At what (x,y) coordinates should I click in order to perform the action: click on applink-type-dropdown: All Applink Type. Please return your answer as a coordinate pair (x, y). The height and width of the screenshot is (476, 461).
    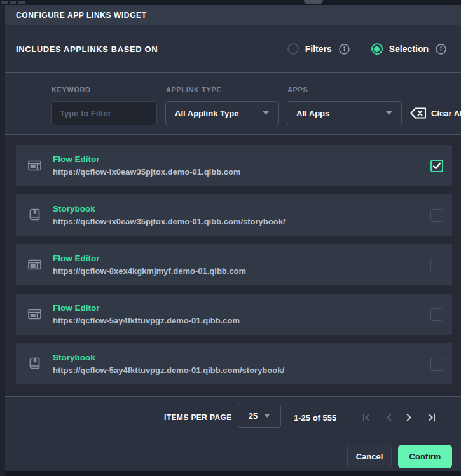
    Looking at the image, I should click on (222, 113).